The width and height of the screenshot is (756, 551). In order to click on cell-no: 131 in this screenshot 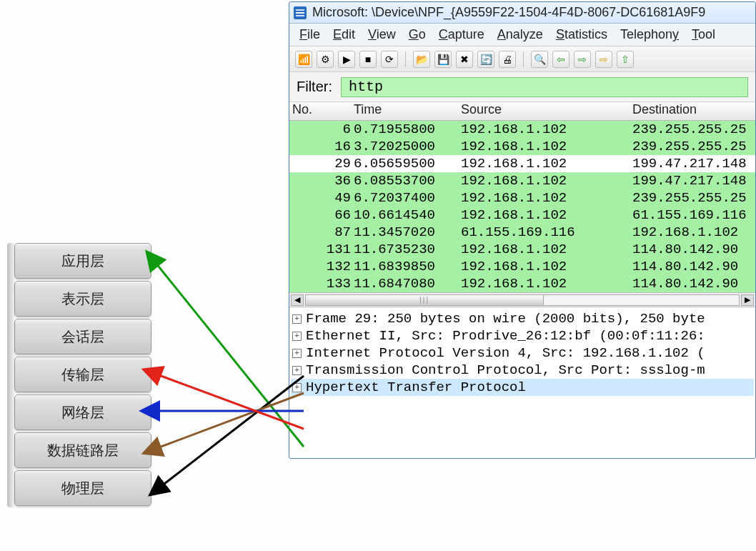, I will do `click(322, 249)`.